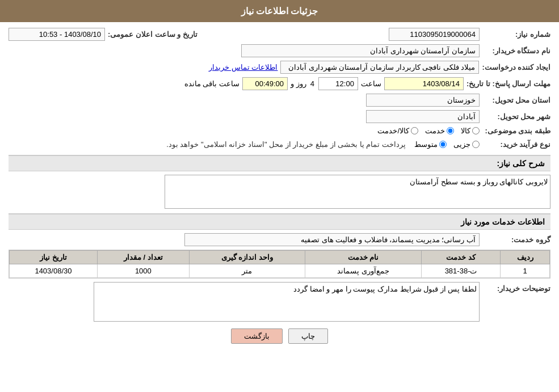 This screenshot has height=392, width=559. What do you see at coordinates (358, 192) in the screenshot?
I see `description-textarea: لایروبی کانالهای روباز و بسته سطح آرامست…` at bounding box center [358, 192].